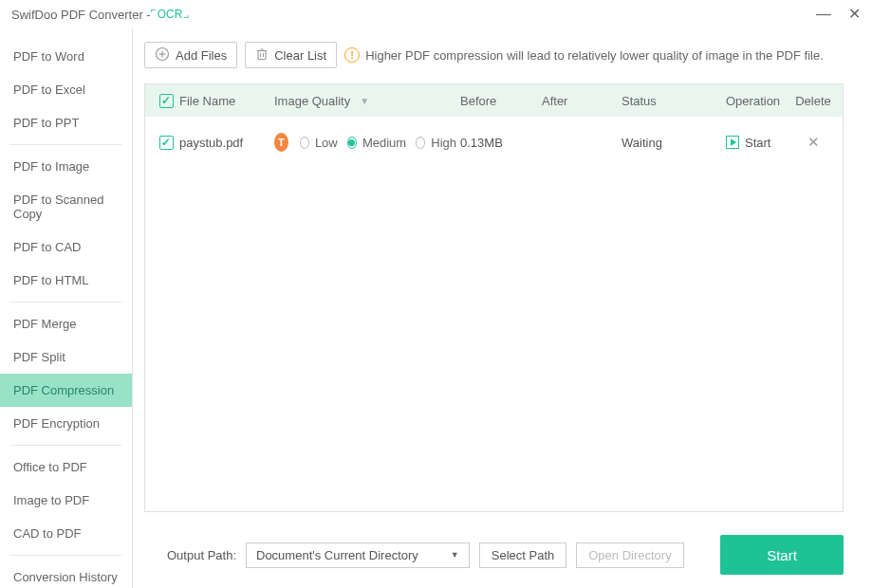 This screenshot has width=872, height=588. What do you see at coordinates (82, 15) in the screenshot?
I see `app-title: SwifDoo PDF Converter -` at bounding box center [82, 15].